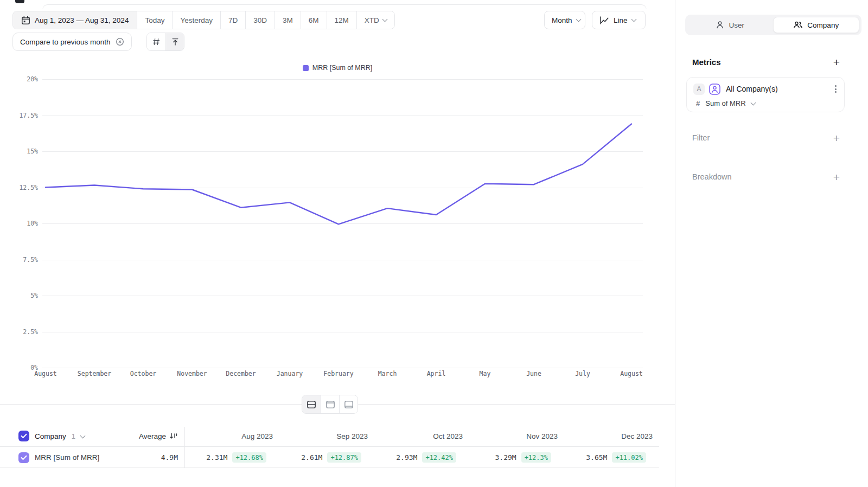 This screenshot has height=487, width=868. Describe the element at coordinates (196, 20) in the screenshot. I see `preset-yesterday-button: Yesterday` at that location.